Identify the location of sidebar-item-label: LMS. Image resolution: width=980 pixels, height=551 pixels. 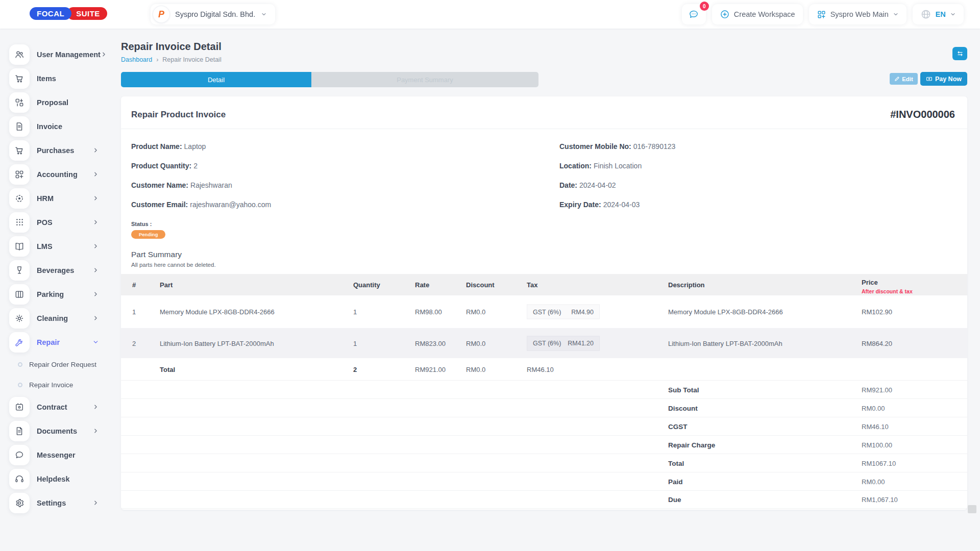
(64, 246).